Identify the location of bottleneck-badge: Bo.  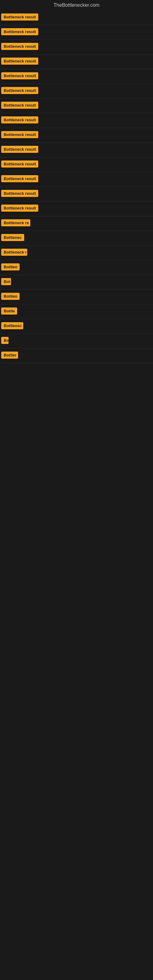
(5, 340).